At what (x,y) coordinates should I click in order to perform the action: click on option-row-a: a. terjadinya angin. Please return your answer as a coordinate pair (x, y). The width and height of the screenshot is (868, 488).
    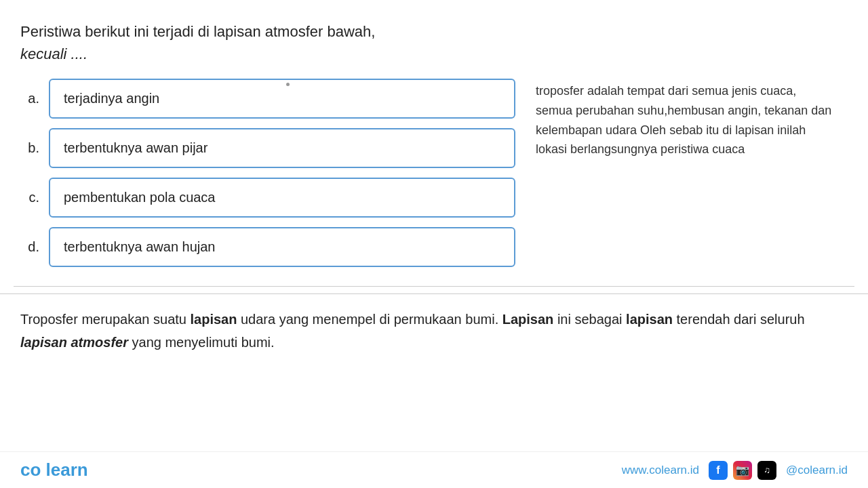
    Looking at the image, I should click on (268, 99).